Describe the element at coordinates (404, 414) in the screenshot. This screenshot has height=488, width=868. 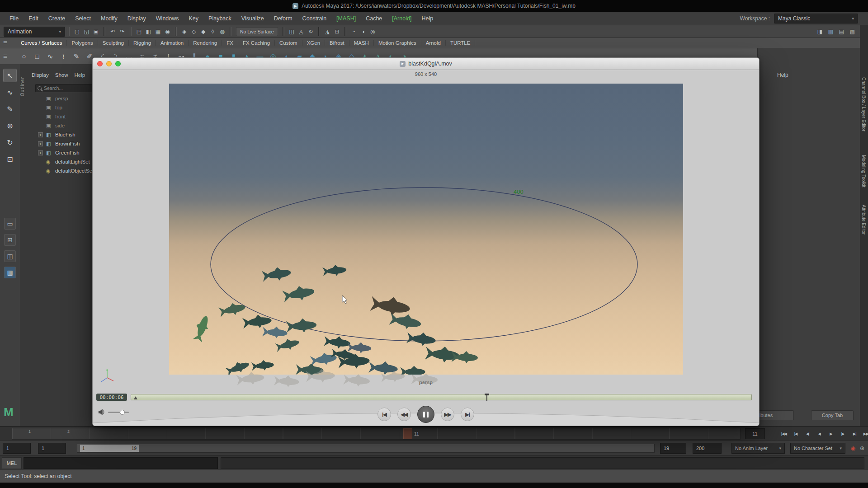
I see `rewind-button: ◀◀` at that location.